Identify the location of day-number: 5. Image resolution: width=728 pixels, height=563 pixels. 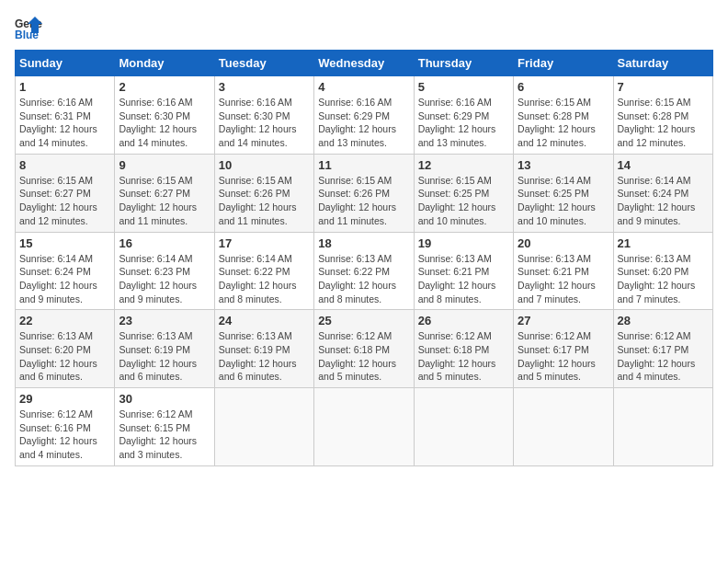
(463, 86).